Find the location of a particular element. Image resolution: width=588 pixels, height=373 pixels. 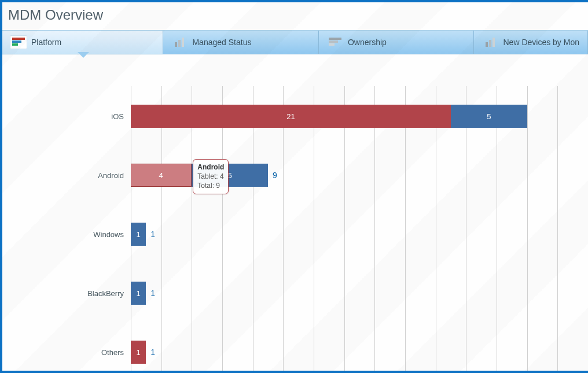

tab-label: Ownership is located at coordinates (367, 42).